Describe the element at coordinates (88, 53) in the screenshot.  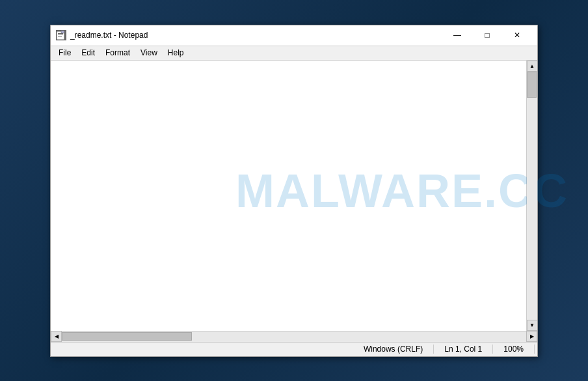
I see `menu-edit: Edit` at that location.